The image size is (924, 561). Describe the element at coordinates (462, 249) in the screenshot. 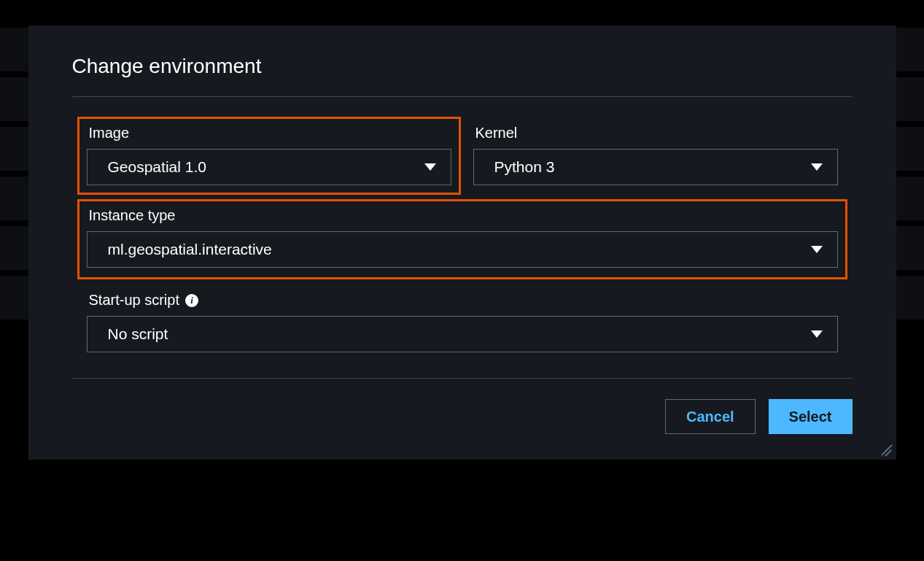

I see `instance-type-select: ml.geospatial.interactive` at that location.